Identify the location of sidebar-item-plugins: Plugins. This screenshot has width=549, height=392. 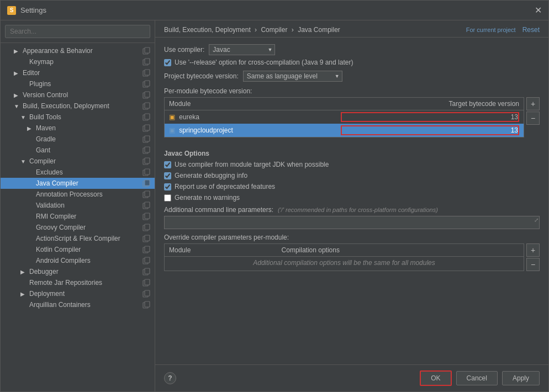
(77, 84).